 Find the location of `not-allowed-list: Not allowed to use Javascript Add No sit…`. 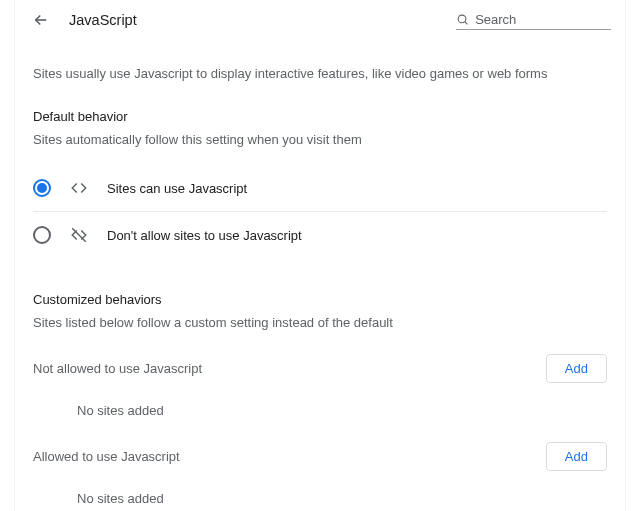

not-allowed-list: Not allowed to use Javascript Add No sit… is located at coordinates (320, 386).